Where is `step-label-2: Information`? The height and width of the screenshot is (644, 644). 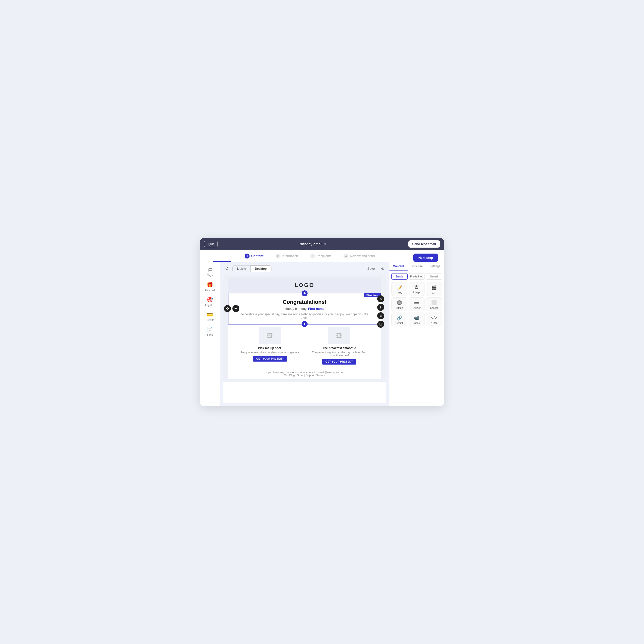 step-label-2: Information is located at coordinates (290, 256).